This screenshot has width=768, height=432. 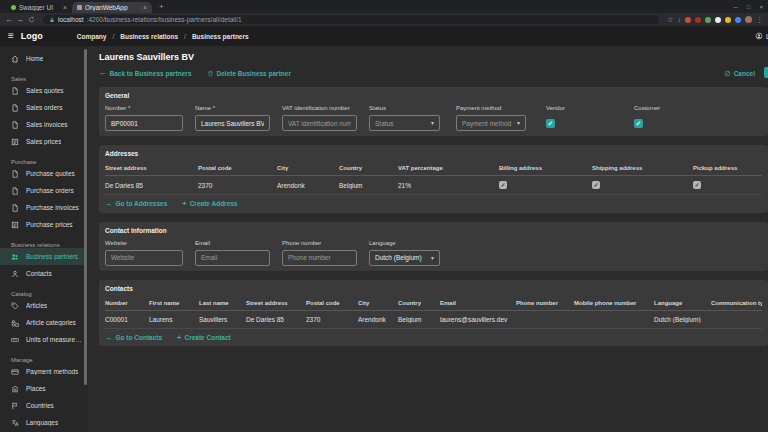 I want to click on sidebar-item-contacts: Contacts, so click(x=42, y=274).